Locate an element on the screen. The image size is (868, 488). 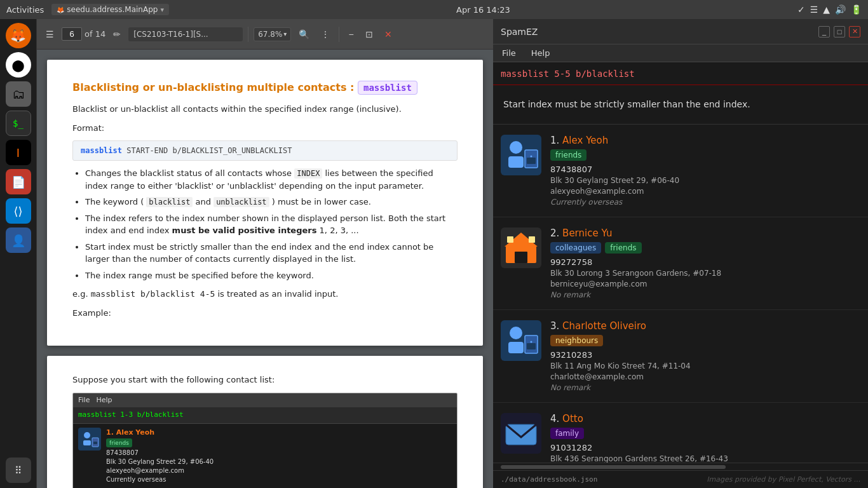
pdf-example-note: e.g. massblist b/blacklist 4-5 is treate… is located at coordinates (265, 294).